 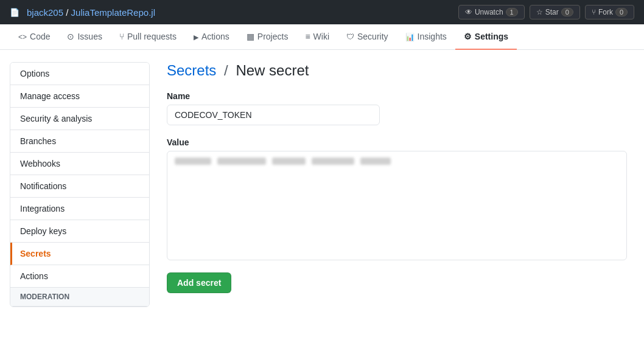 What do you see at coordinates (148, 37) in the screenshot?
I see `tab-pull-requests: Pull requests` at bounding box center [148, 37].